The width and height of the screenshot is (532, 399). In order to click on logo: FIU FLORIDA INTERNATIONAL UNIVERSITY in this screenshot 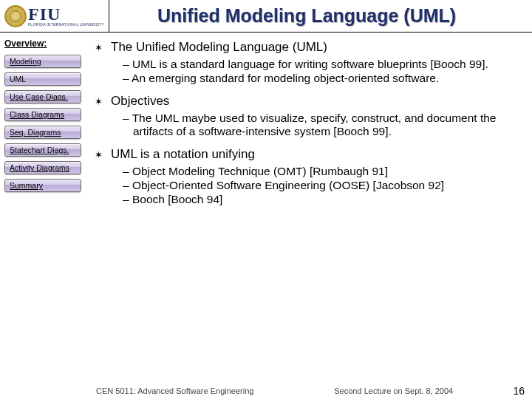, I will do `click(55, 16)`.